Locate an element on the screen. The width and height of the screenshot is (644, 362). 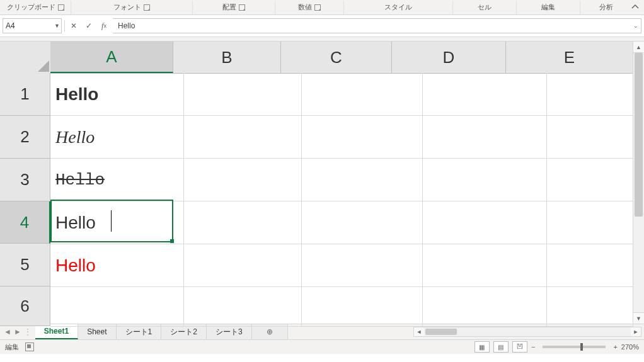
tab-nav-next-icon: ► is located at coordinates (18, 332).